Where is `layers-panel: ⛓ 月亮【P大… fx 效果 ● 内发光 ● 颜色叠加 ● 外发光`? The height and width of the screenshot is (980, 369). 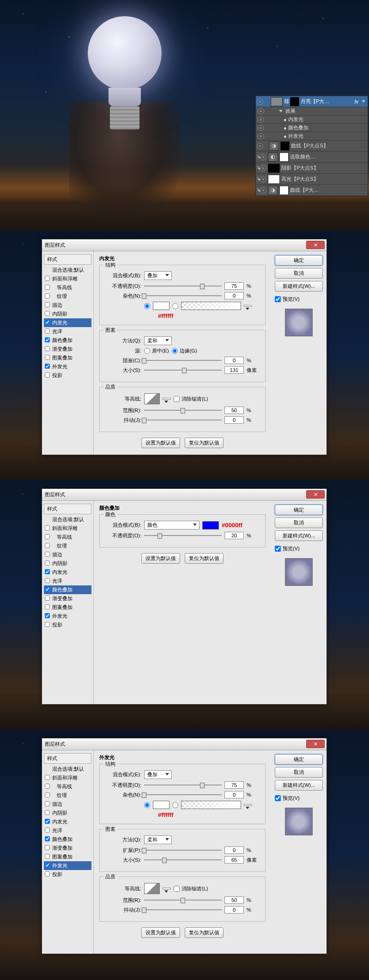 layers-panel: ⛓ 月亮【P大… fx 效果 ● 内发光 ● 颜色叠加 ● 外发光 is located at coordinates (312, 146).